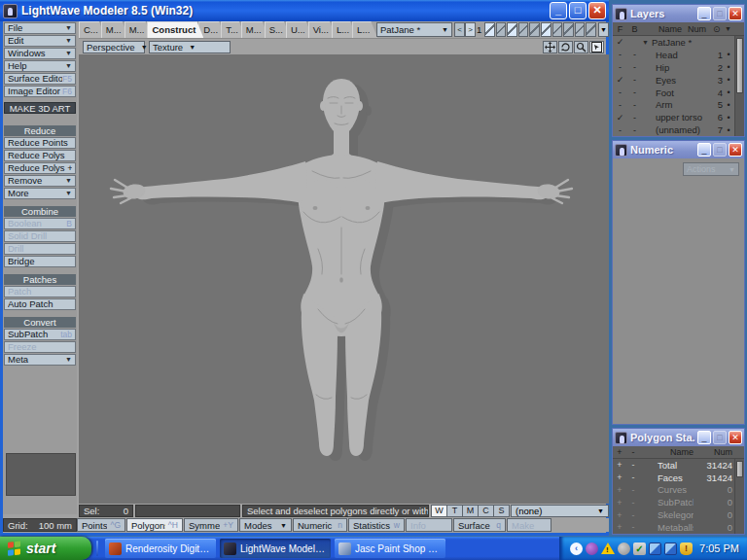 The image size is (747, 560). I want to click on layer-bank-menu-arrow: ▼, so click(603, 29).